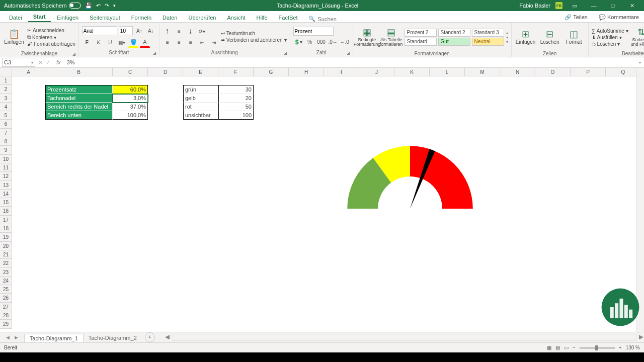  I want to click on cell-e5: unsichtbar, so click(201, 116).